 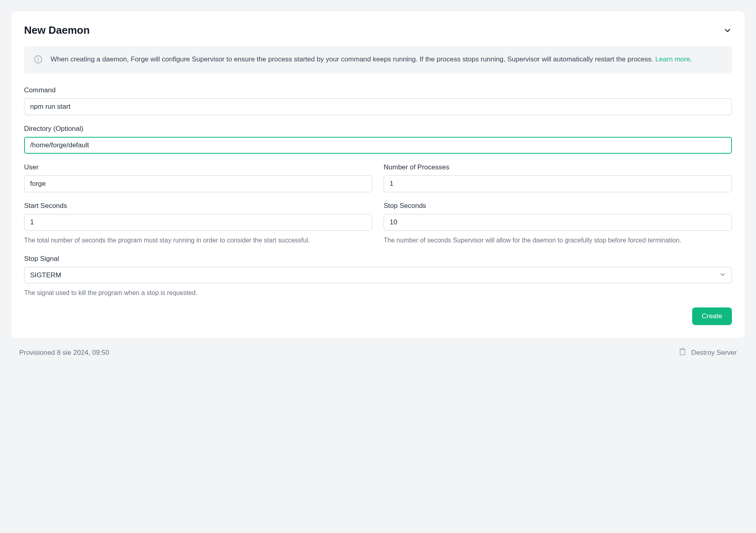 I want to click on user-processes-row: User Number of Processes, so click(x=378, y=178).